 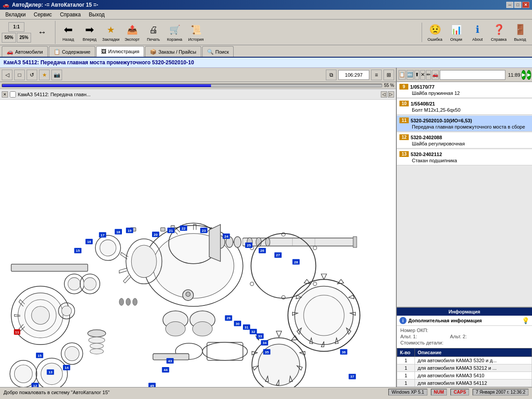 What do you see at coordinates (17, 332) in the screenshot?
I see `svg-text: 11` at bounding box center [17, 332].